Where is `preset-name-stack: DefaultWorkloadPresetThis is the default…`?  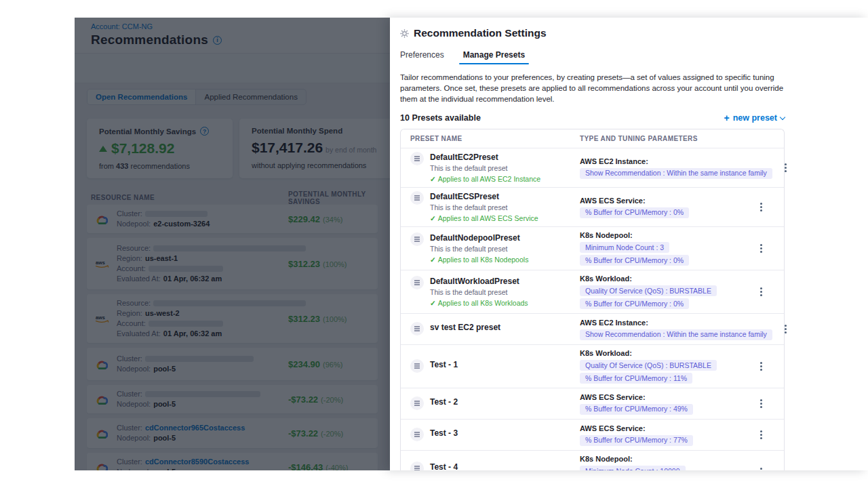 preset-name-stack: DefaultWorkloadPresetThis is the default… is located at coordinates (479, 291).